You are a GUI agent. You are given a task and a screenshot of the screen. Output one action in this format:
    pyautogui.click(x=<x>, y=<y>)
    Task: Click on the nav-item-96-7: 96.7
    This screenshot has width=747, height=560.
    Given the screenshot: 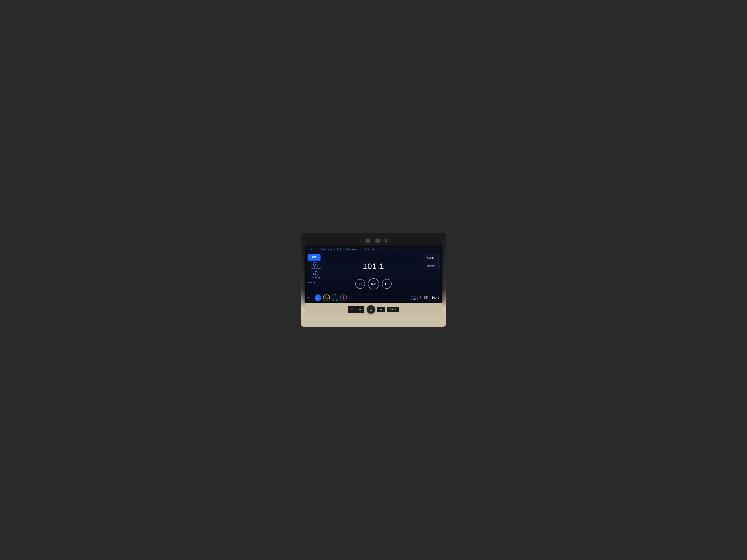 What is the action you would take?
    pyautogui.click(x=339, y=249)
    